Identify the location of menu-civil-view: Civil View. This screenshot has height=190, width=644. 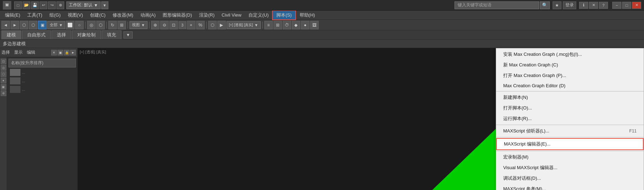
(231, 15).